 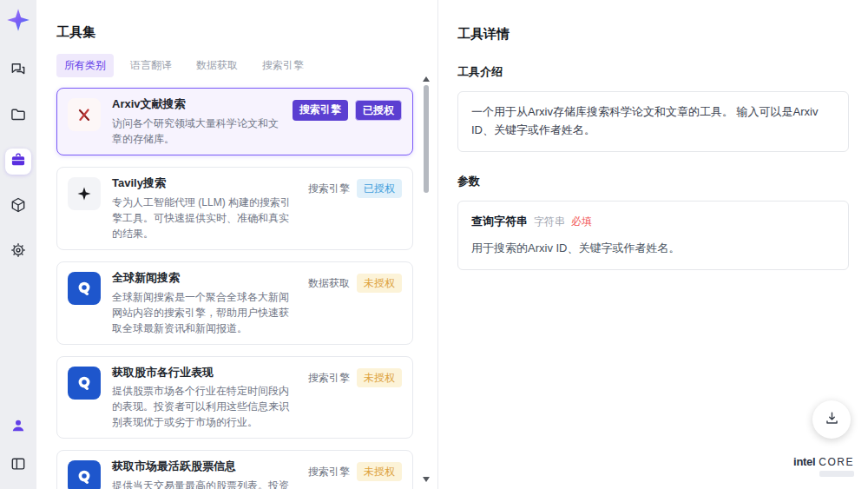 I want to click on param-description: 用于搜索的Arxiv ID、关键字或作者姓名。, so click(x=653, y=248).